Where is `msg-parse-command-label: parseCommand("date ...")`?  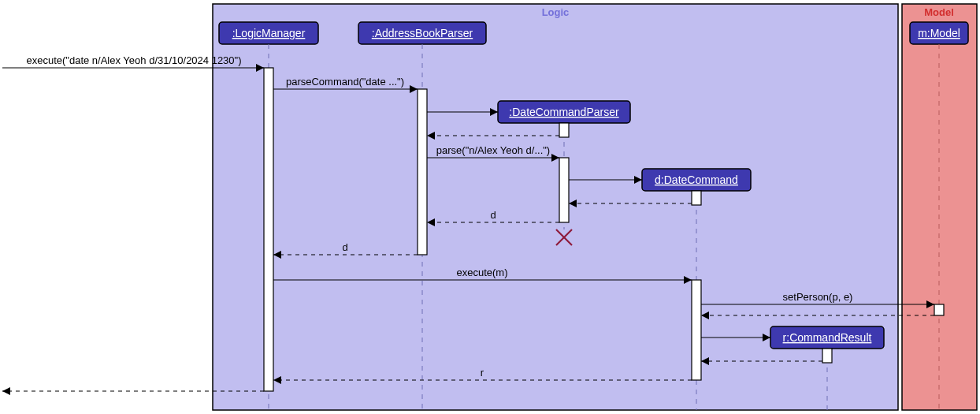 msg-parse-command-label: parseCommand("date ...") is located at coordinates (345, 82).